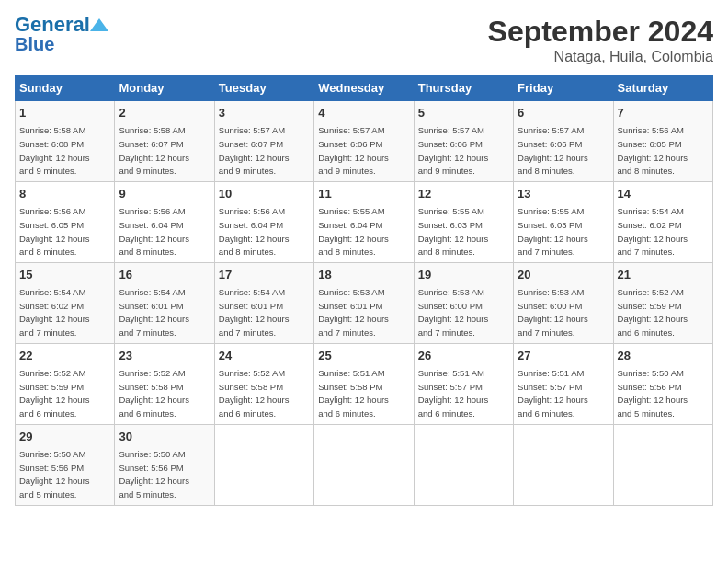 The width and height of the screenshot is (728, 563). I want to click on calendar-title: September 2024, so click(601, 31).